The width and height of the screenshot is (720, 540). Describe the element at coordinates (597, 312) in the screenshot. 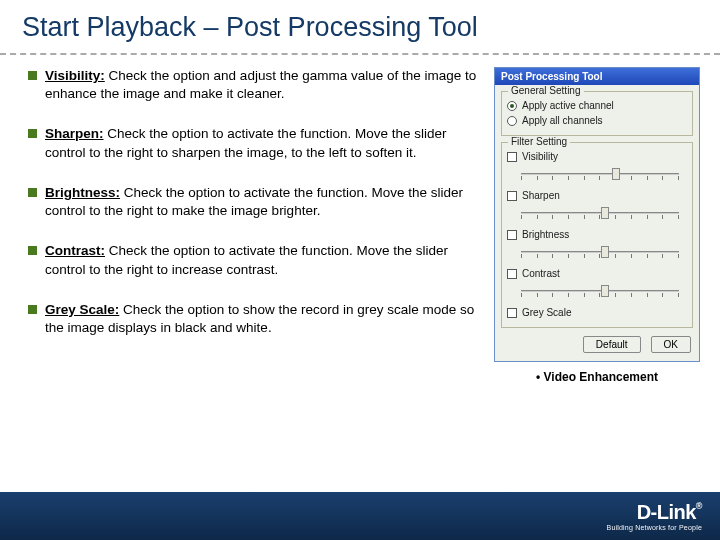

I see `checkbox-greyscale: Grey Scale` at that location.